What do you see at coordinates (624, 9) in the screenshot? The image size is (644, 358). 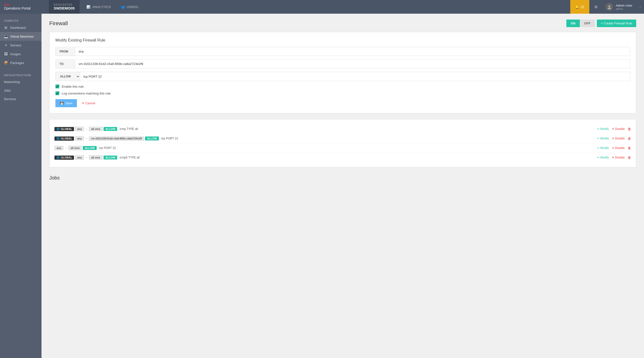 I see `user-role: admin` at bounding box center [624, 9].